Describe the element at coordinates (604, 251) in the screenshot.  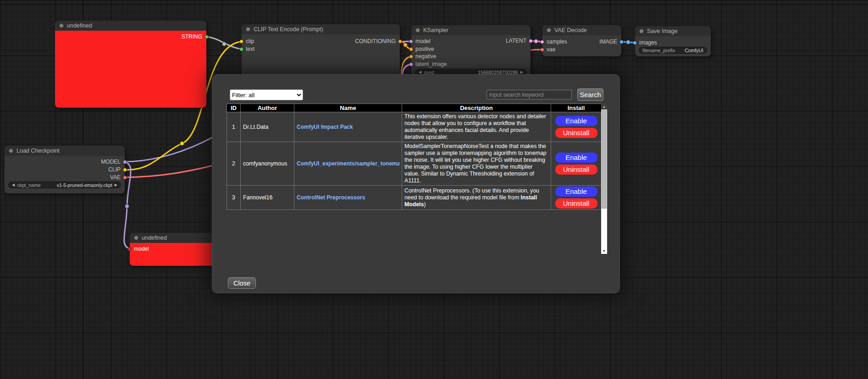
I see `scroll-down-icon: ▼` at that location.